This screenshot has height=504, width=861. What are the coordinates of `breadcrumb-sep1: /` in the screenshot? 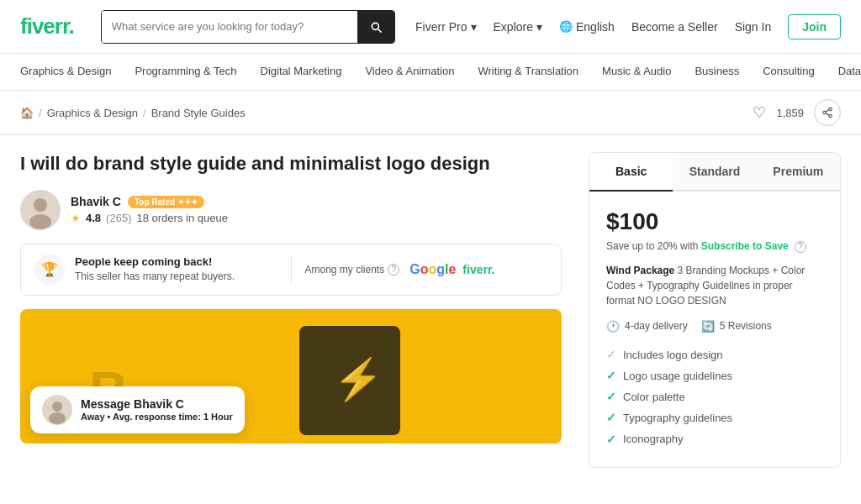 It's located at (40, 113).